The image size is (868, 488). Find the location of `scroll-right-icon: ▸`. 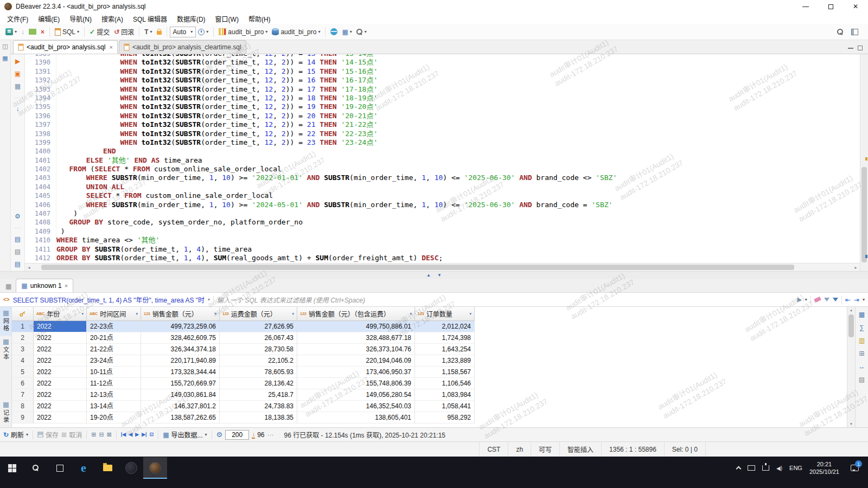

scroll-right-icon: ▸ is located at coordinates (856, 268).